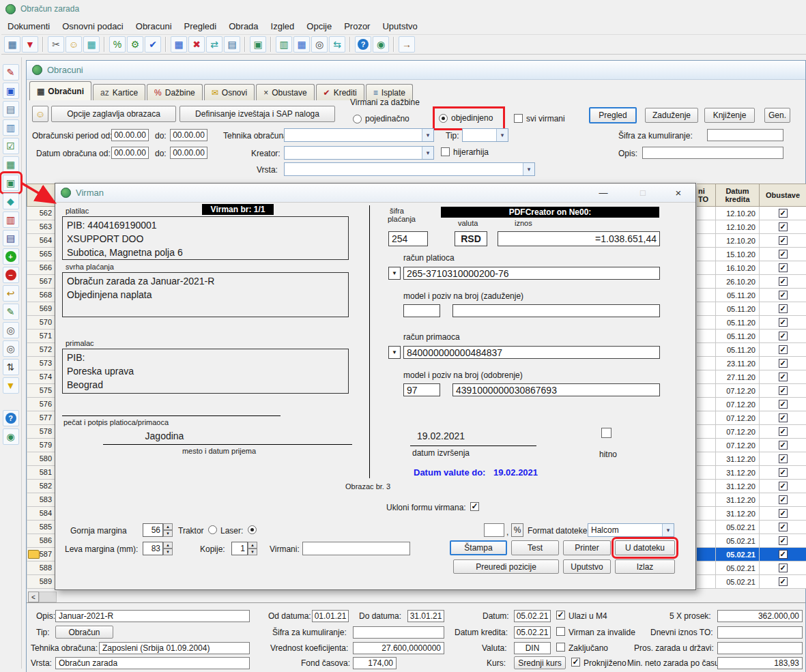  I want to click on table-green-button: ▦, so click(11, 164).